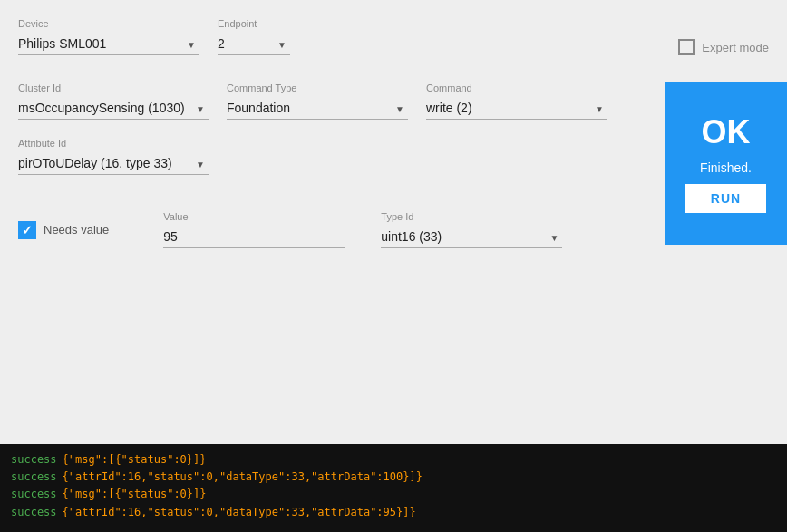  I want to click on expert-mode-label: Expert mode, so click(735, 47).